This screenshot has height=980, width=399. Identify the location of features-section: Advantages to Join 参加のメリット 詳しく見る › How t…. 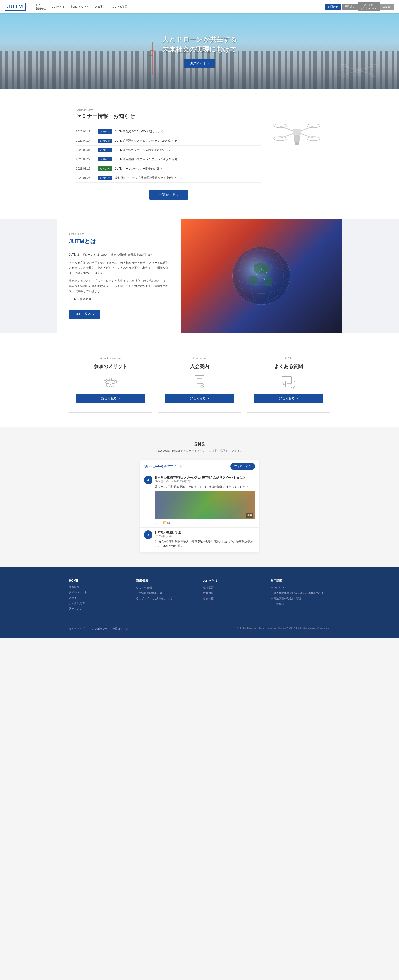
(200, 380).